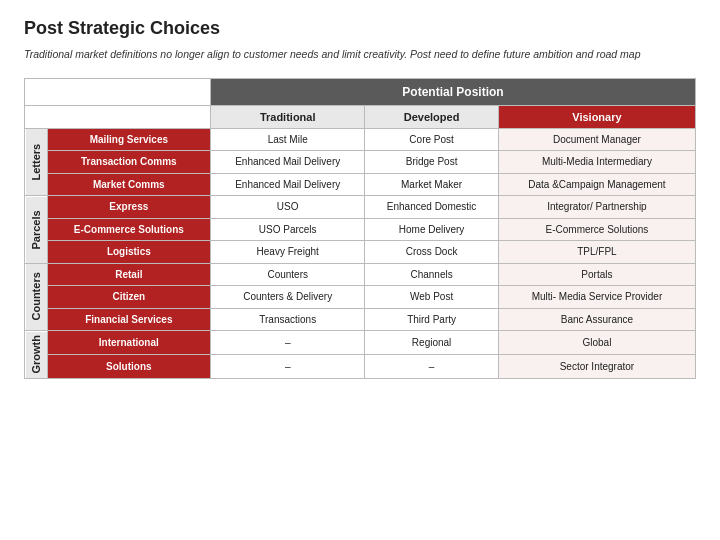 Image resolution: width=720 pixels, height=540 pixels. Describe the element at coordinates (432, 116) in the screenshot. I see `col-header-developed: Developed` at that location.